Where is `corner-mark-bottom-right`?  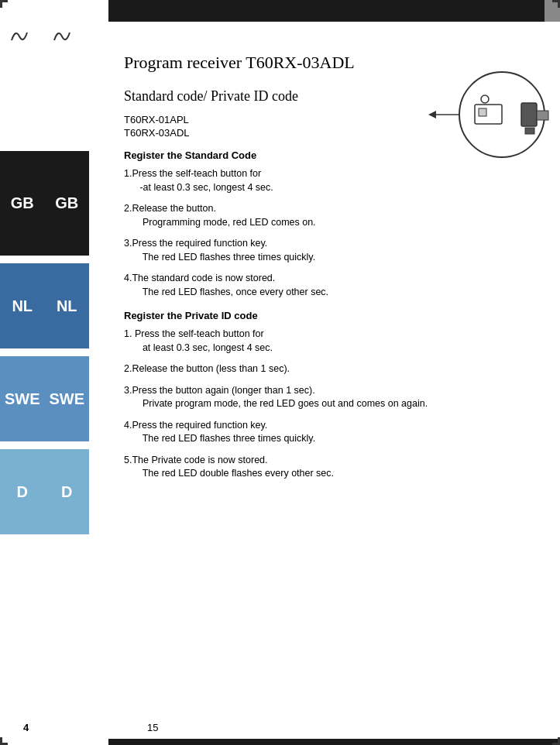 corner-mark-bottom-right is located at coordinates (556, 741).